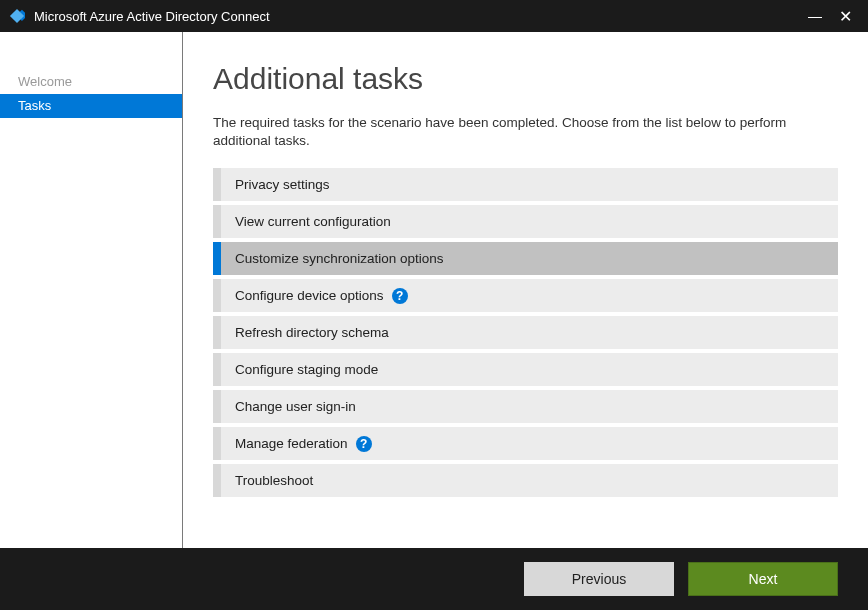 The width and height of the screenshot is (868, 610). Describe the element at coordinates (526, 296) in the screenshot. I see `task-item: Configure device options?` at that location.